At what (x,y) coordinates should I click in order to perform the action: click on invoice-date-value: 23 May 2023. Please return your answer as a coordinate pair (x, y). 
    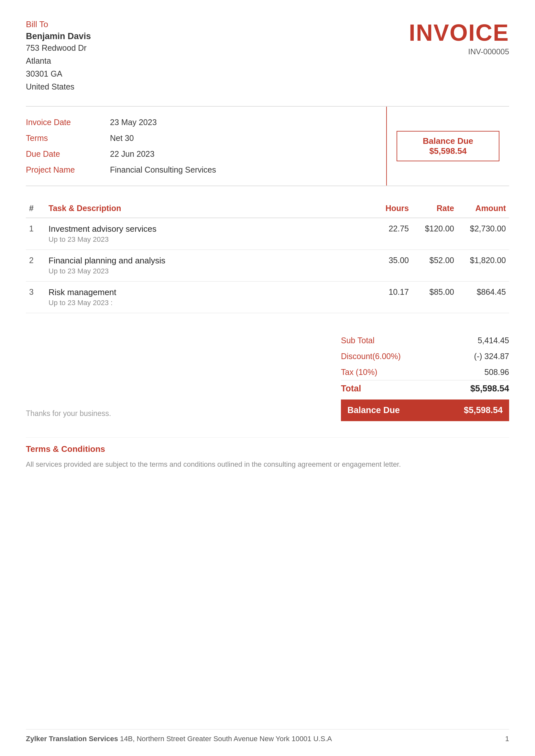
    Looking at the image, I should click on (133, 122).